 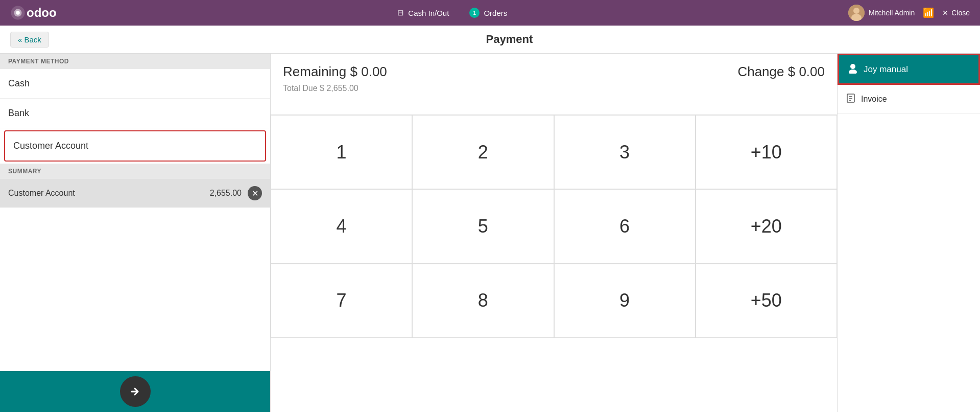 I want to click on avatar, so click(x=856, y=13).